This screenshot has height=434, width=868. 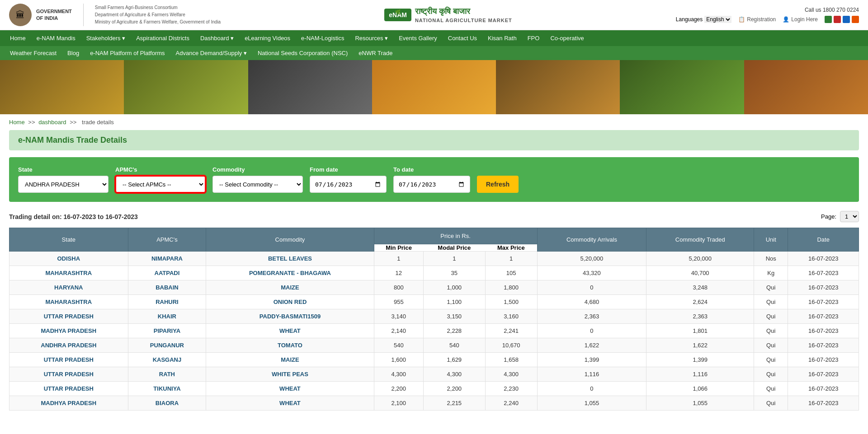 I want to click on trade-detail-title: Trading detail on: 16-07-2023 to 16-07-2…, so click(x=73, y=217).